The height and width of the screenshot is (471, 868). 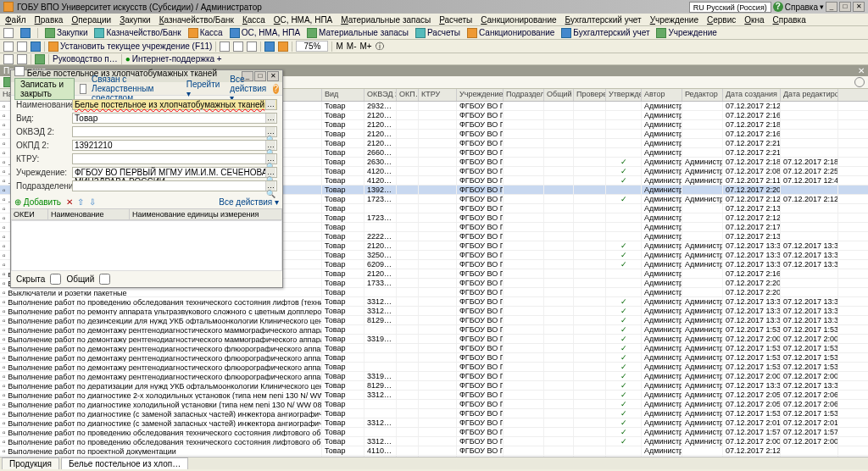 What do you see at coordinates (437, 95) in the screenshot?
I see `grid-col-header: КТРУ` at bounding box center [437, 95].